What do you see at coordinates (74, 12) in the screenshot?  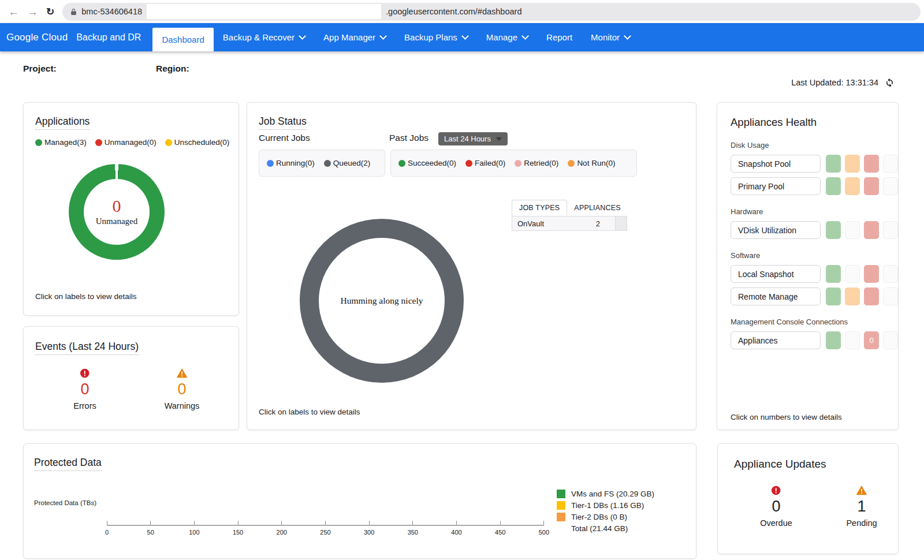 I see `lock-icon` at bounding box center [74, 12].